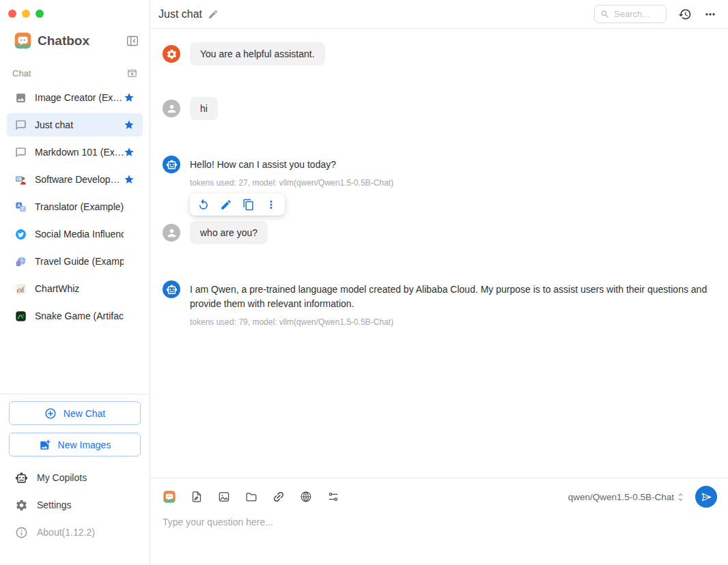  I want to click on message: hi, so click(440, 108).